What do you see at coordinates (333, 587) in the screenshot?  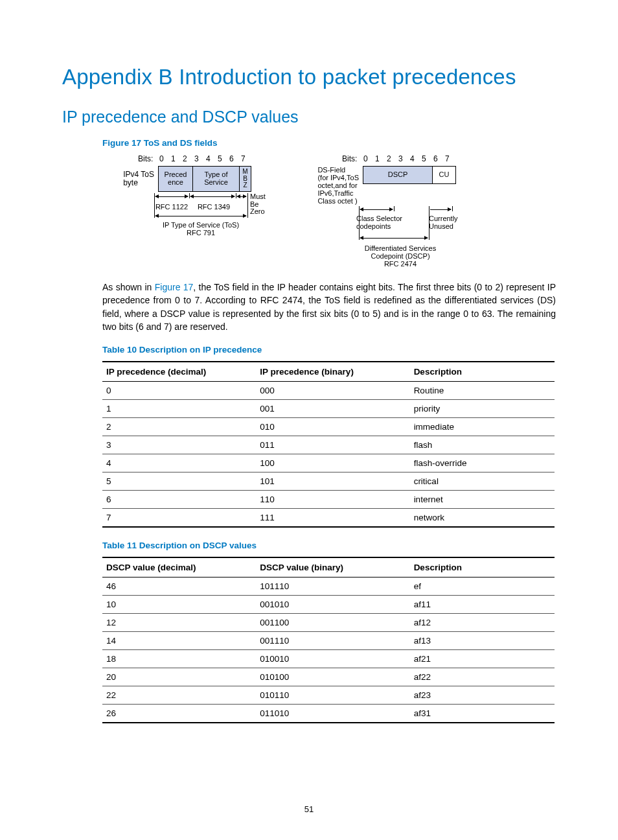 I see `table-cell: 101110` at bounding box center [333, 587].